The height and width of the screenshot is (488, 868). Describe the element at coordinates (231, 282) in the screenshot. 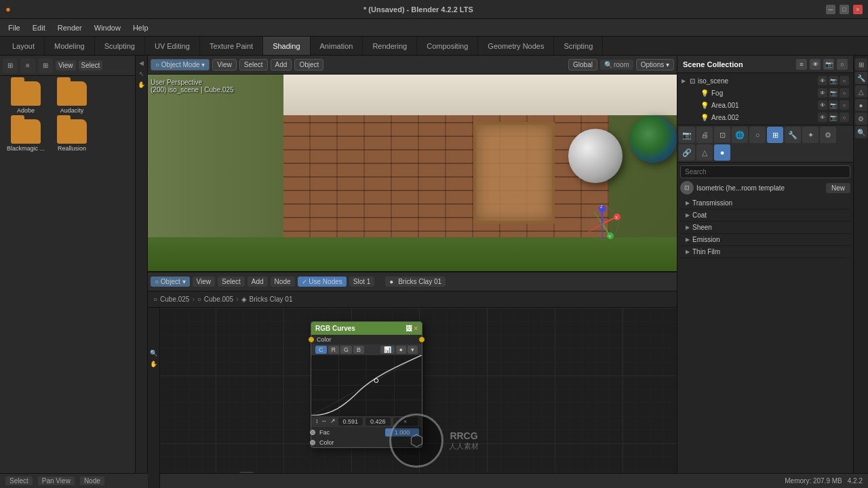

I see `ne-select-btn: Select` at that location.